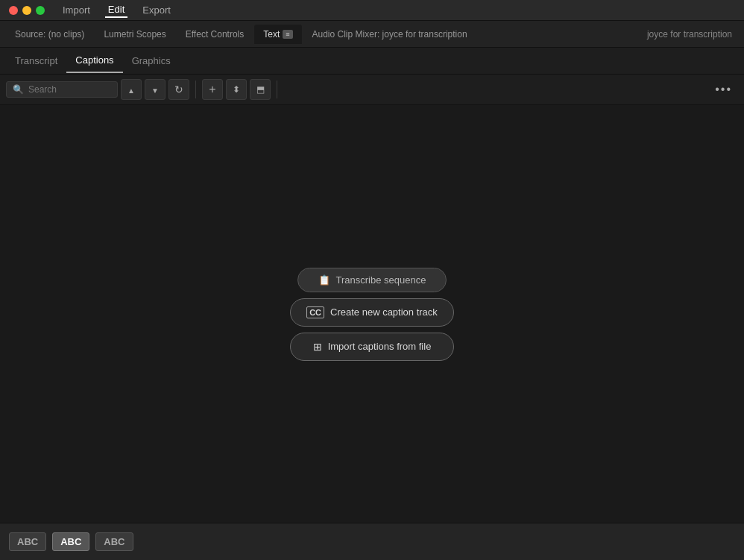 The height and width of the screenshot is (560, 744). What do you see at coordinates (76, 10) in the screenshot?
I see `nav-import: Import` at bounding box center [76, 10].